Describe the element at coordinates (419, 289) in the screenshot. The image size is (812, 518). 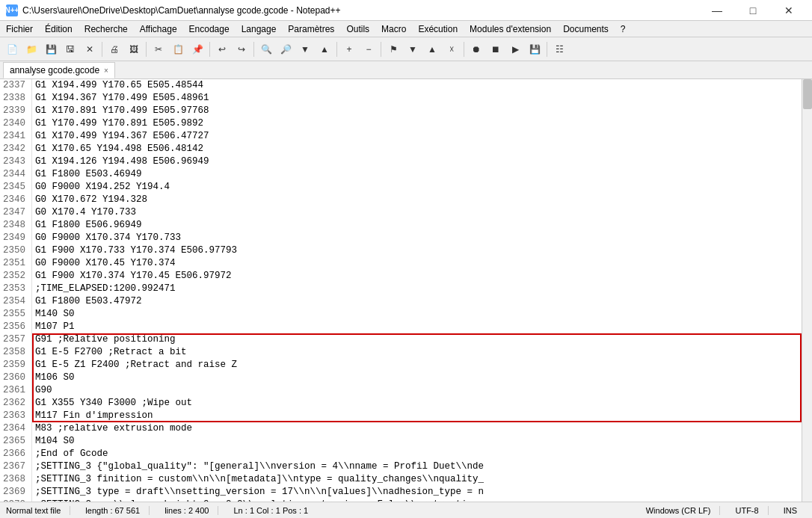
I see `code-line: ;TIME_ELAPSED:1200.992471` at that location.